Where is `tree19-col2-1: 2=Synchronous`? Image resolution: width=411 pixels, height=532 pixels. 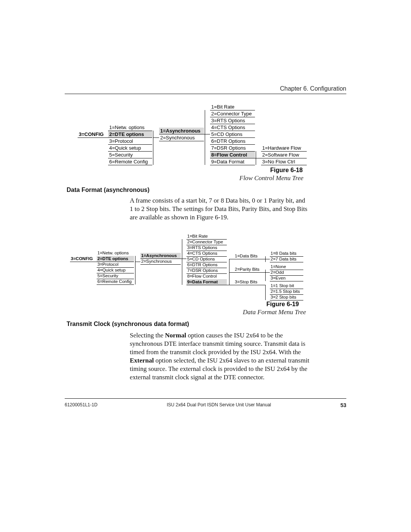 tree19-col2-1: 2=Synchronous is located at coordinates (161, 262).